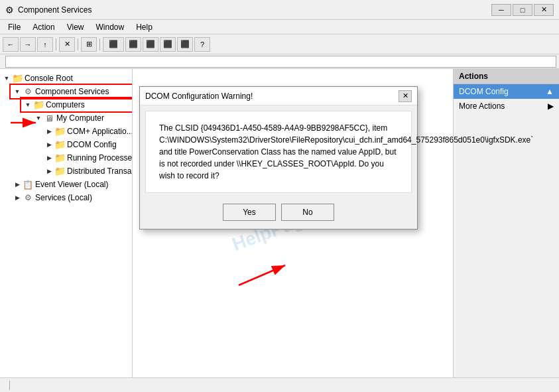  Describe the element at coordinates (279, 152) in the screenshot. I see `dialog-message: The CLSID {049436D1-A450-4589-A4A9-9BB92…` at that location.